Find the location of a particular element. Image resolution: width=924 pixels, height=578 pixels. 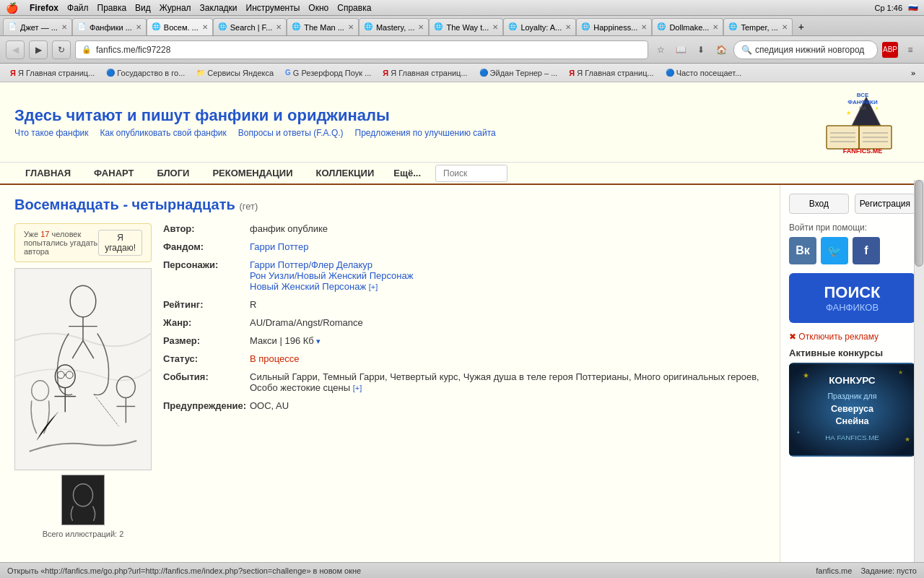

tab-2: 📄 Фанфики ... ✕ is located at coordinates (110, 27).